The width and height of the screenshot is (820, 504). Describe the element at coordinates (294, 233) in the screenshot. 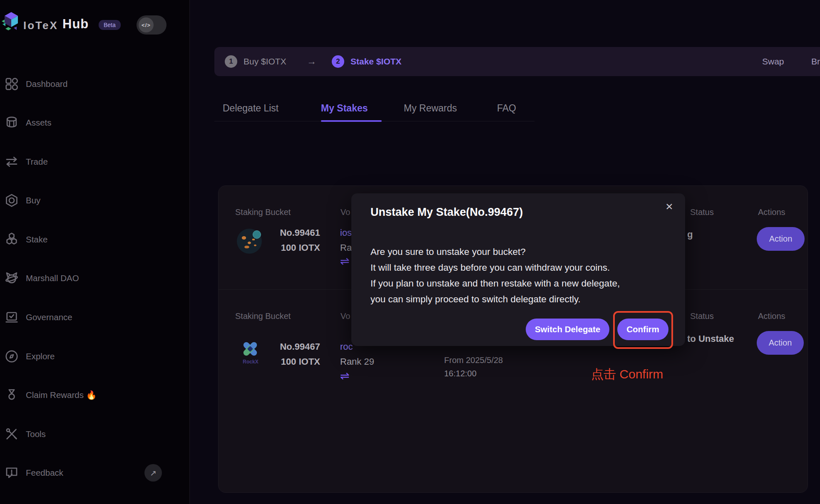

I see `bucket-number: No.99461` at that location.